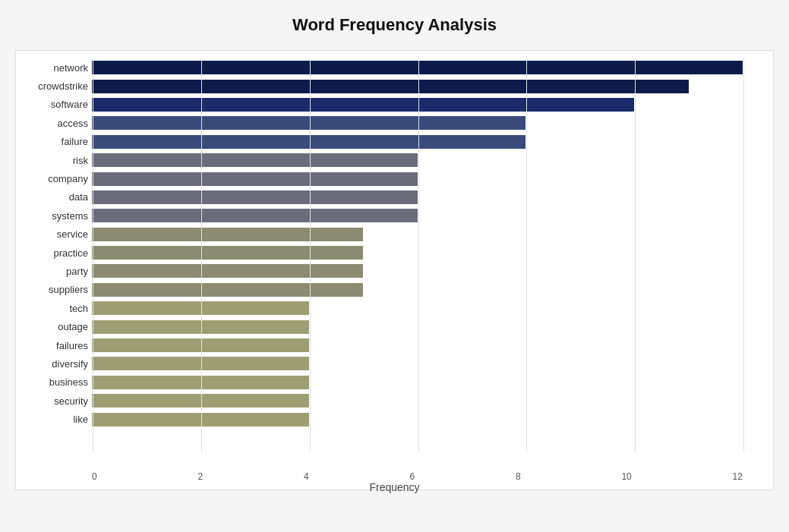 The image size is (789, 532). Describe the element at coordinates (54, 290) in the screenshot. I see `bar-label: suppliers` at that location.